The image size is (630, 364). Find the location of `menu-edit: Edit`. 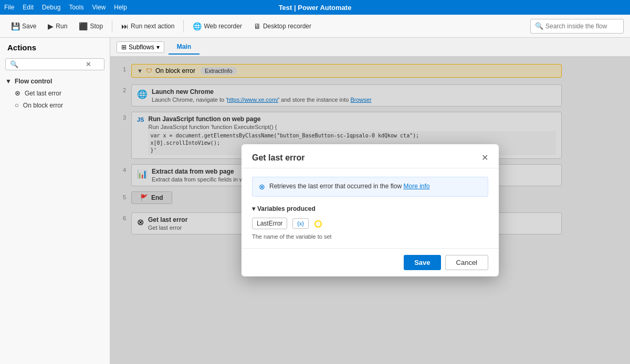

menu-edit: Edit is located at coordinates (28, 7).